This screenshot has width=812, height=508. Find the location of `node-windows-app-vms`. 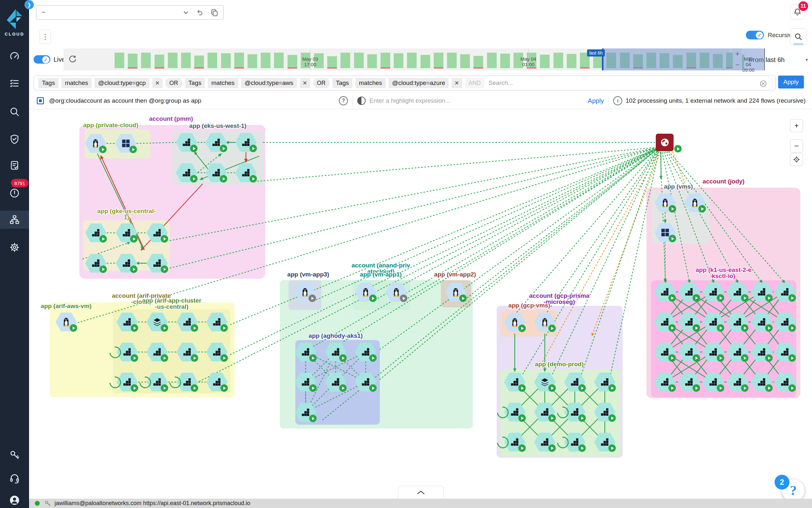

node-windows-app-vms is located at coordinates (665, 232).